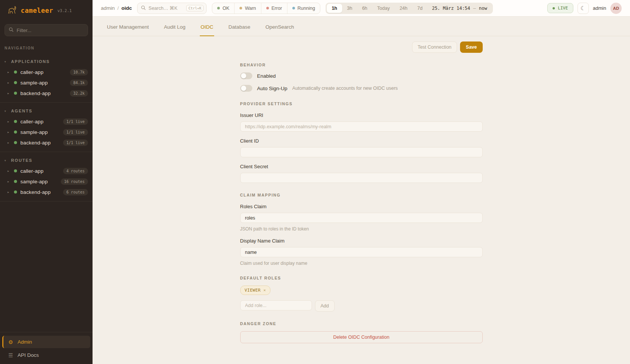 The height and width of the screenshot is (364, 630). Describe the element at coordinates (25, 342) in the screenshot. I see `admin-label: Admin` at that location.